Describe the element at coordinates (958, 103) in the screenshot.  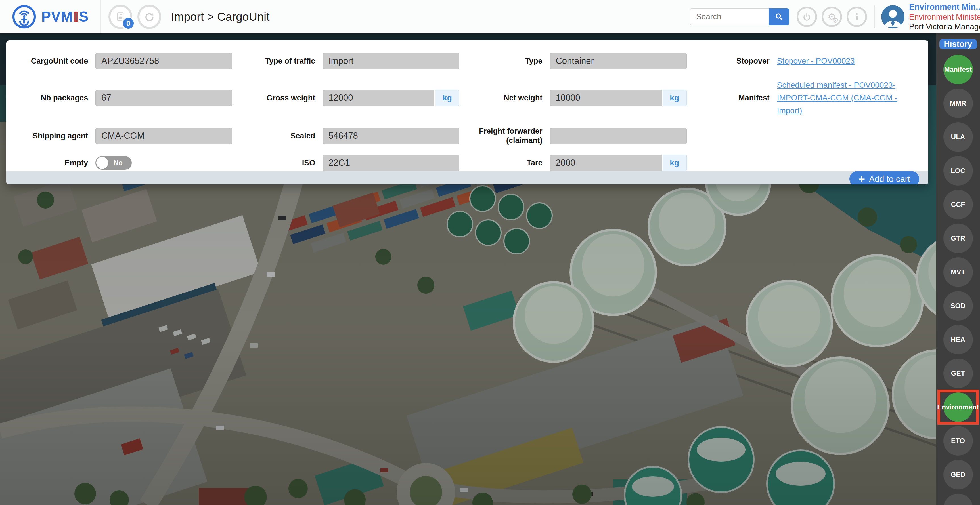
I see `sidebar-item-wrap: MMR` at that location.